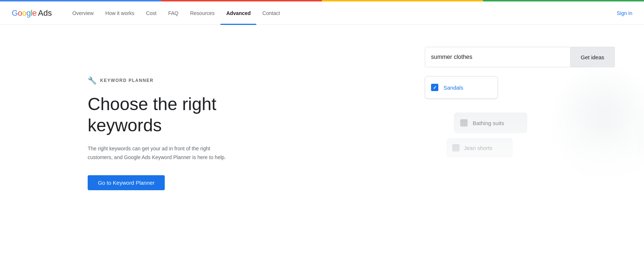 The image size is (644, 263). Describe the element at coordinates (20, 13) in the screenshot. I see `logo-o1: o` at that location.